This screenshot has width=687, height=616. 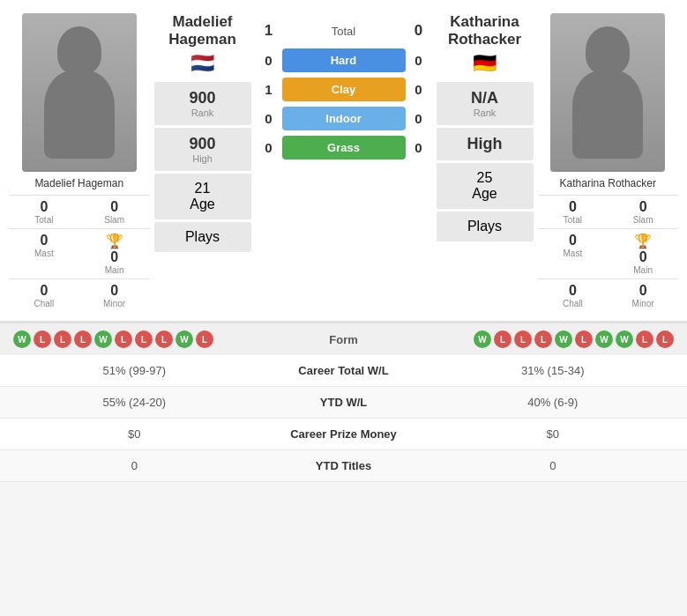 I want to click on player1-chall-cell: 0 Chall, so click(x=44, y=295).